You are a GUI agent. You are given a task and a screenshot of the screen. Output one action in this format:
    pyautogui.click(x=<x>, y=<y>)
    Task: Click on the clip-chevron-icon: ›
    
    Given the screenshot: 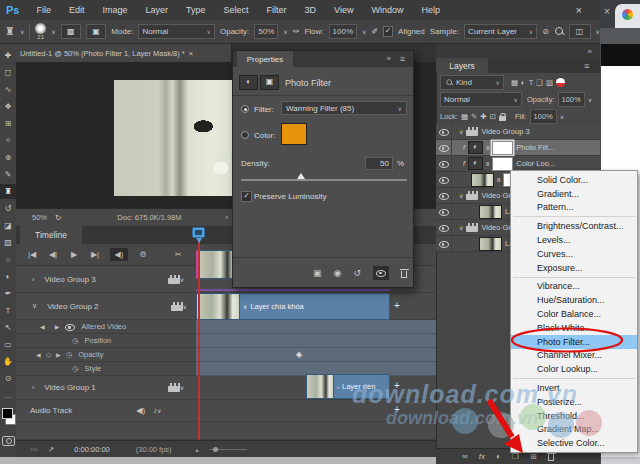 What is the action you would take?
    pyautogui.click(x=338, y=387)
    